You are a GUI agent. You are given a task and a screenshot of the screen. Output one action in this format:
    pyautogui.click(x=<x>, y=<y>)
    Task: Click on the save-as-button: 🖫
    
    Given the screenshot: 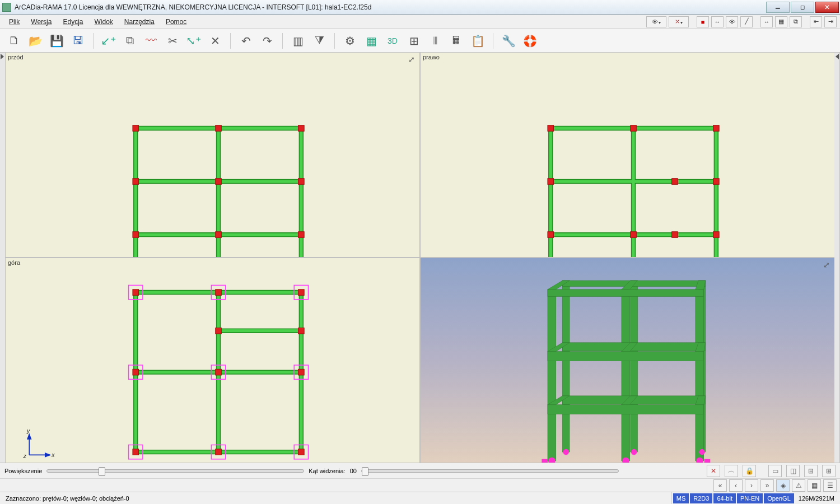 What is the action you would take?
    pyautogui.click(x=78, y=41)
    